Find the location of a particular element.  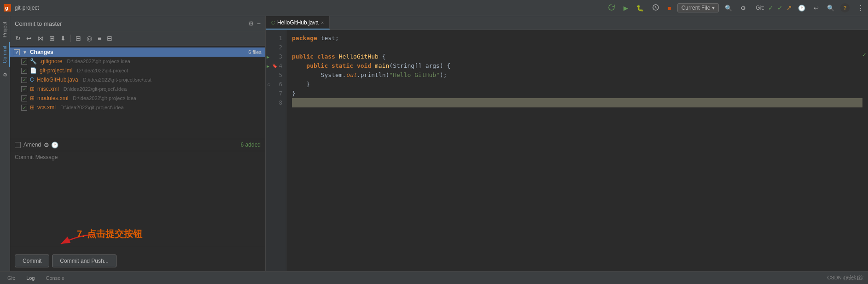

changes-group-label: Changes is located at coordinates (138, 52).